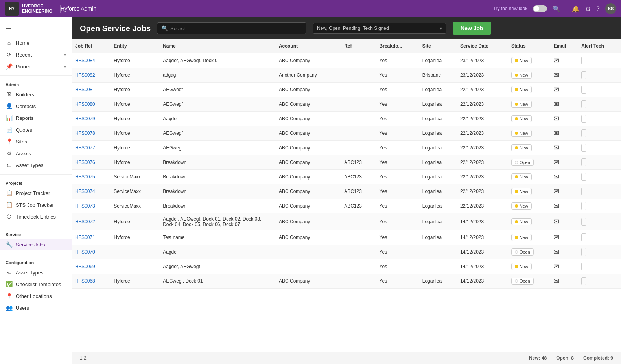  I want to click on sidebar-item-recent: ⟳ Recent ▾, so click(36, 55).